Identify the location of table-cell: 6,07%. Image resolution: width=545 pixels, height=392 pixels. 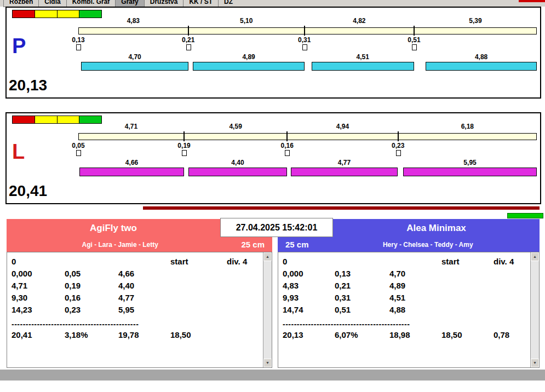
(346, 335).